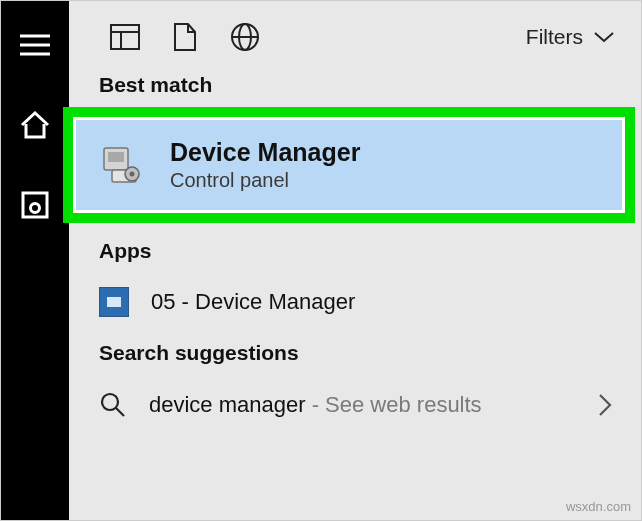 Image resolution: width=642 pixels, height=521 pixels. Describe the element at coordinates (355, 405) in the screenshot. I see `suggestion-result: device manager - See web results` at that location.